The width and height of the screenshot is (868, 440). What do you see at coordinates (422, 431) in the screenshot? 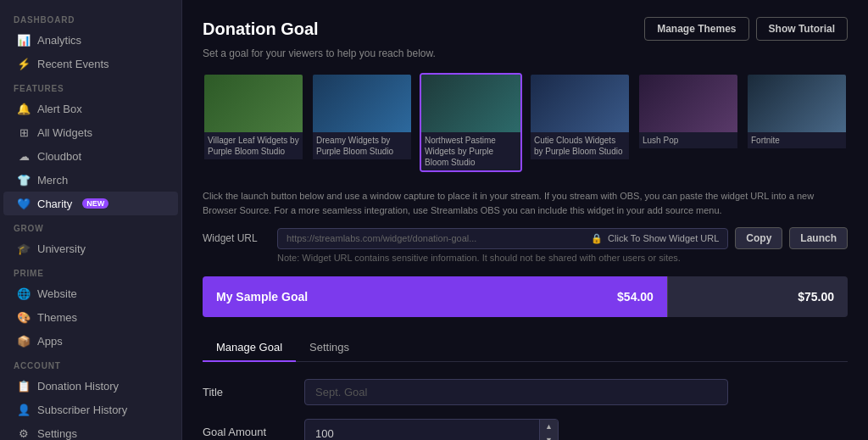
I see `goal-amount-input` at bounding box center [422, 431].